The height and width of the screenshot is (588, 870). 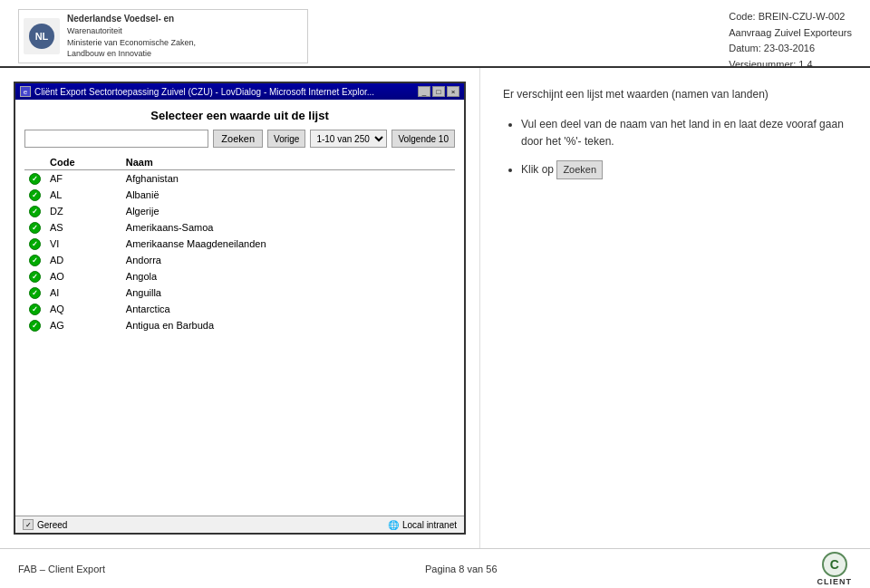 I want to click on row-code: AD, so click(x=83, y=260).